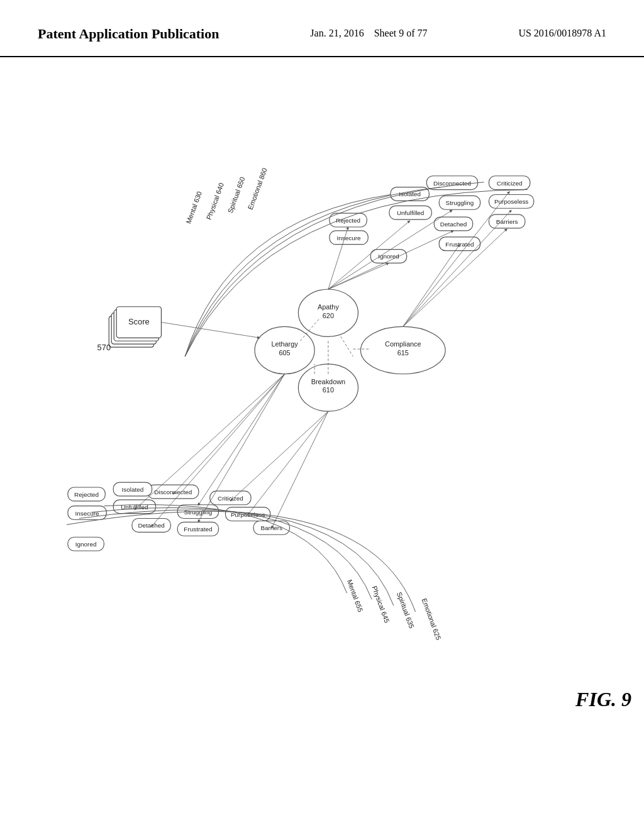 The width and height of the screenshot is (644, 830). What do you see at coordinates (258, 189) in the screenshot?
I see `svg-text: Emotional 860` at bounding box center [258, 189].